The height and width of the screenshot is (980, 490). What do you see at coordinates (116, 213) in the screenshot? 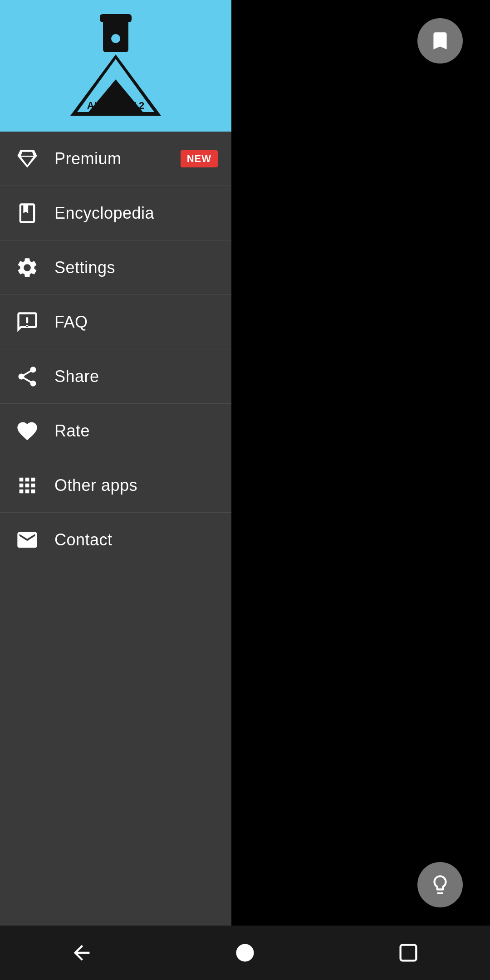
I see `menu-item-encyclopedia: Encyclopedia` at bounding box center [116, 213].